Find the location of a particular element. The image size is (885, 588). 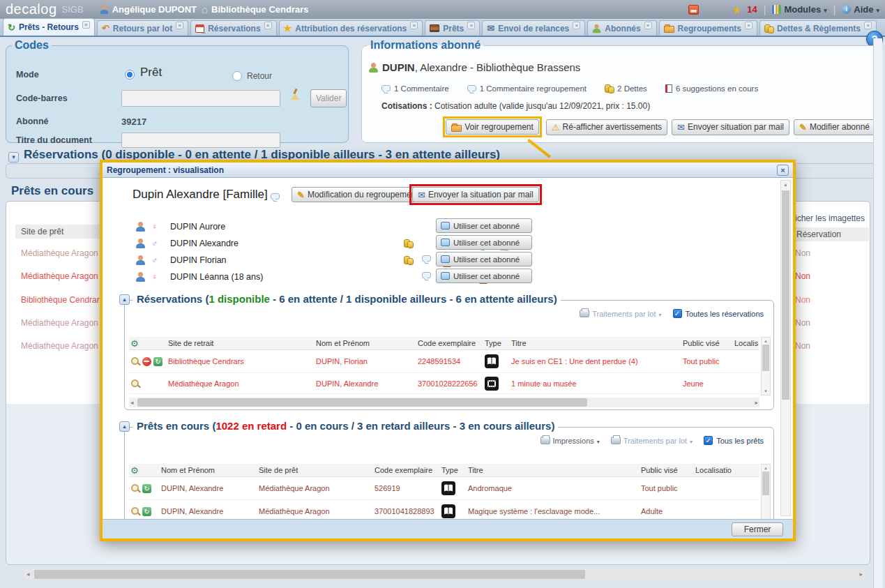

impressions-menu: Impressions is located at coordinates (570, 441).